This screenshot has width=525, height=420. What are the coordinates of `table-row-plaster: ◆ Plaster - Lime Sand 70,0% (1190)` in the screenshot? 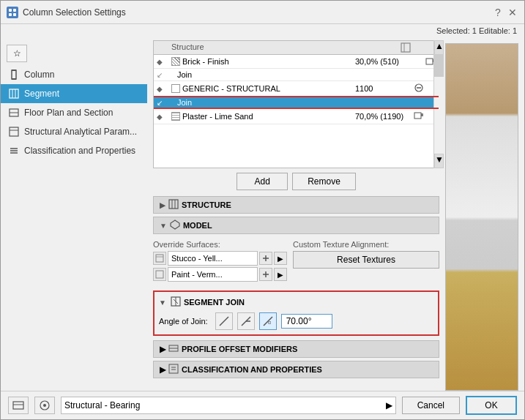 It's located at (296, 117).